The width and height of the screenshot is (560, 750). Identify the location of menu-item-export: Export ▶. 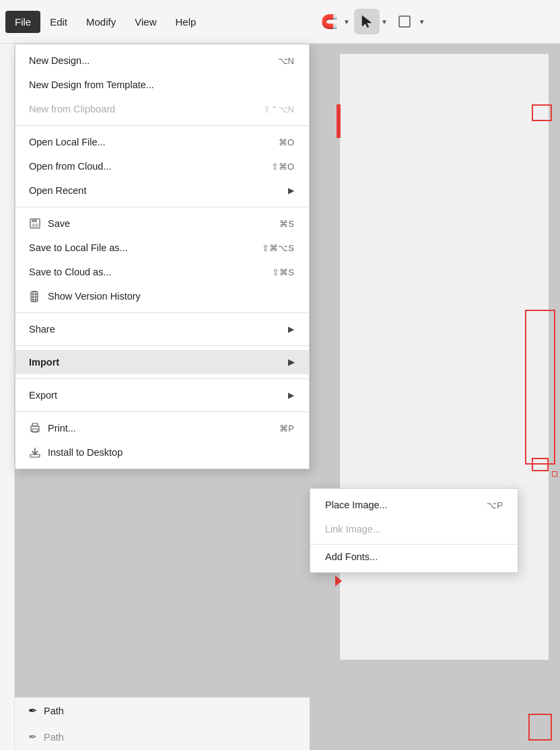
(162, 395).